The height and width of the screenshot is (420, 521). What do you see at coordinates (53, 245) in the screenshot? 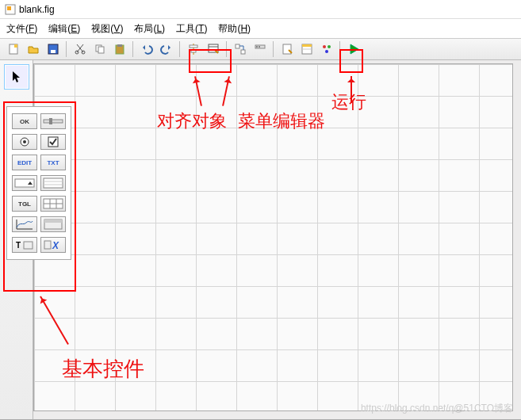
I see `activex-control: X` at bounding box center [53, 245].